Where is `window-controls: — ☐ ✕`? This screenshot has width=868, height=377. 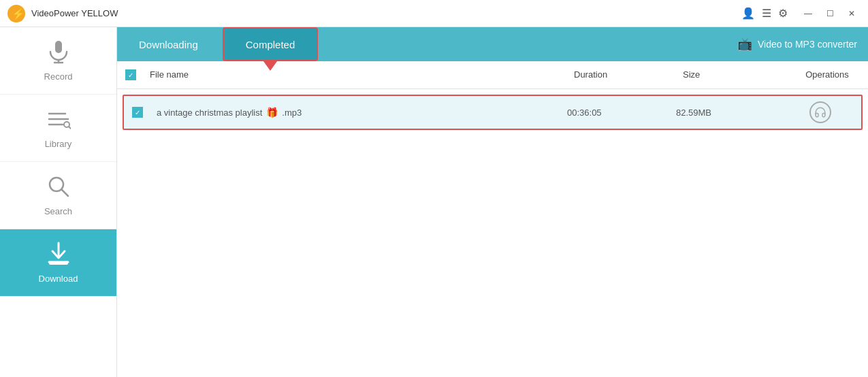 window-controls: — ☐ ✕ is located at coordinates (830, 14).